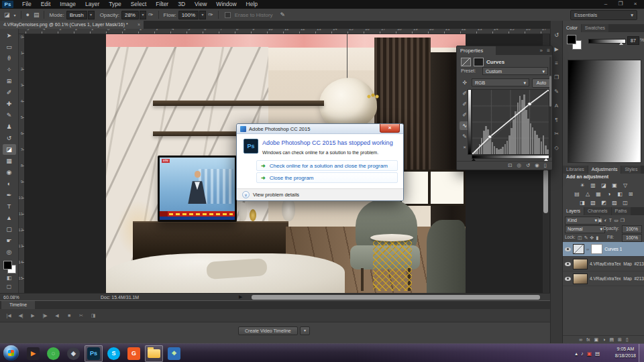 This screenshot has height=362, width=644. Describe the element at coordinates (93, 4) in the screenshot. I see `menu-layer: Layer` at that location.